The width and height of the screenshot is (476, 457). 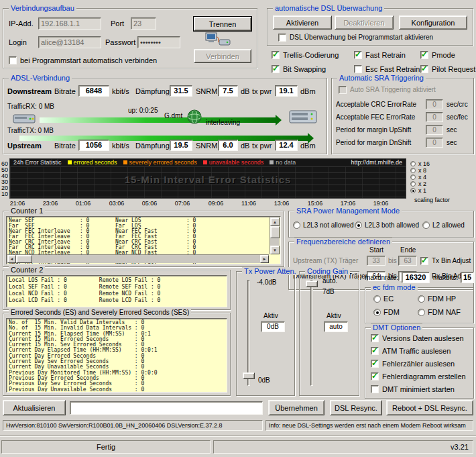 I want to click on sra-crc-field: 0, so click(x=434, y=105).